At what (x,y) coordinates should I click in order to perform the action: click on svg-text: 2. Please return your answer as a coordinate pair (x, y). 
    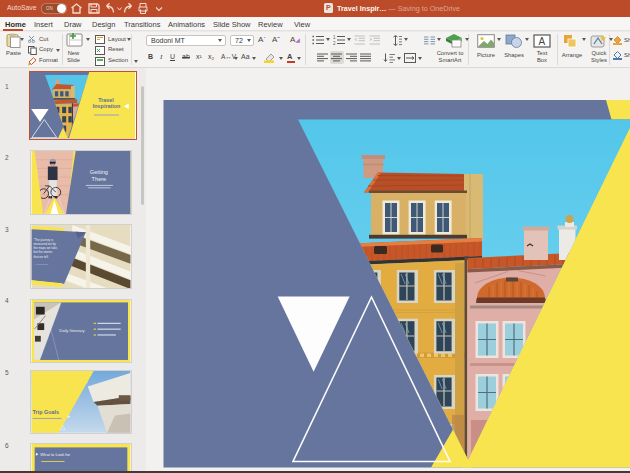
    Looking at the image, I should click on (334, 44).